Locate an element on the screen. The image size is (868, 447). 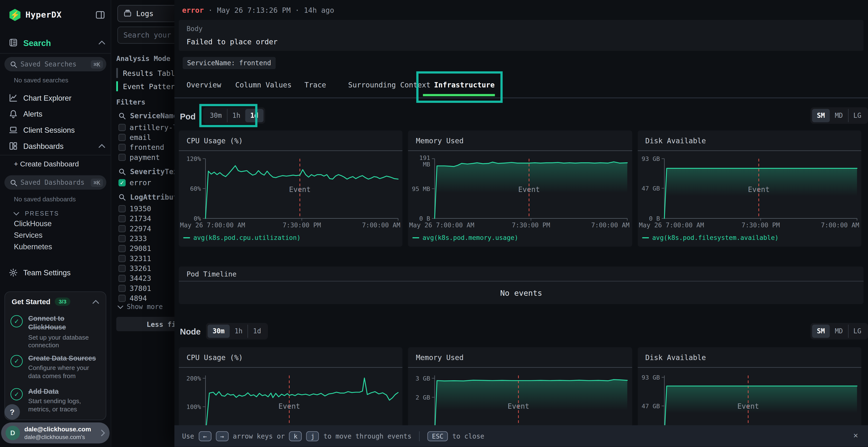
key-k: k is located at coordinates (296, 436).